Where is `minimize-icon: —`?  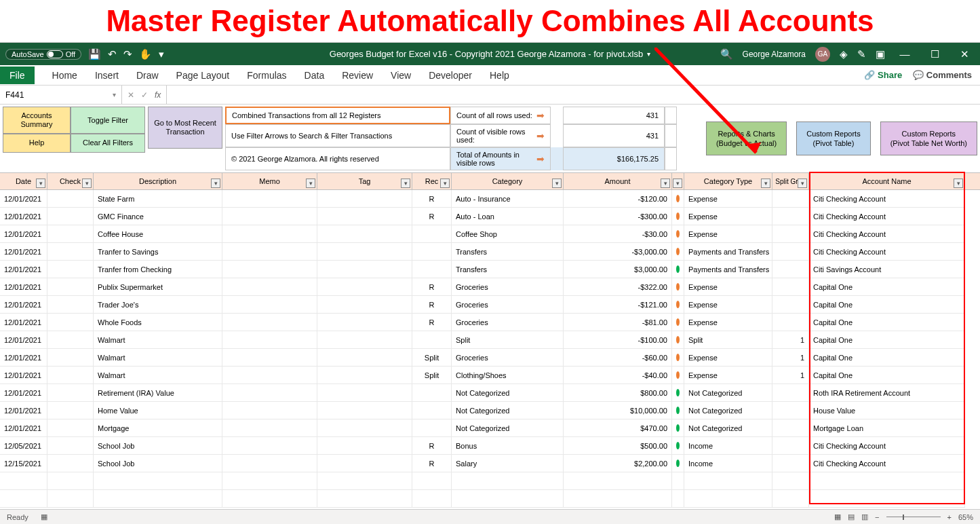 minimize-icon: — is located at coordinates (905, 54).